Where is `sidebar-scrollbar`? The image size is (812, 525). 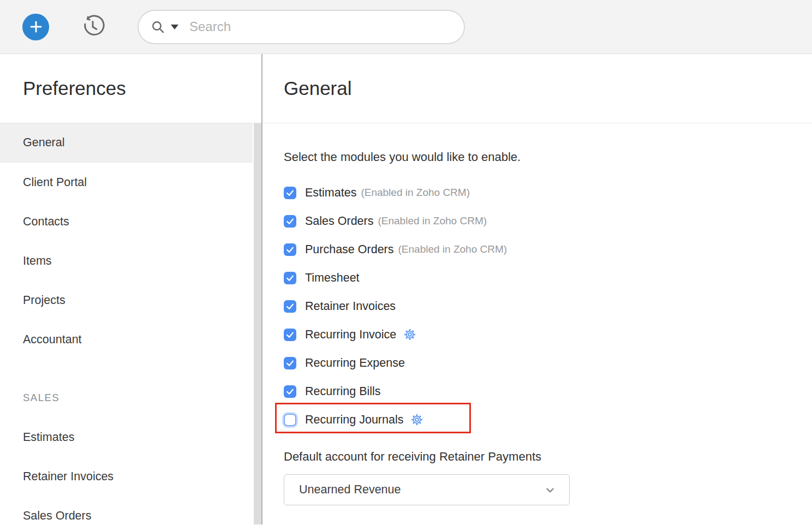 sidebar-scrollbar is located at coordinates (258, 324).